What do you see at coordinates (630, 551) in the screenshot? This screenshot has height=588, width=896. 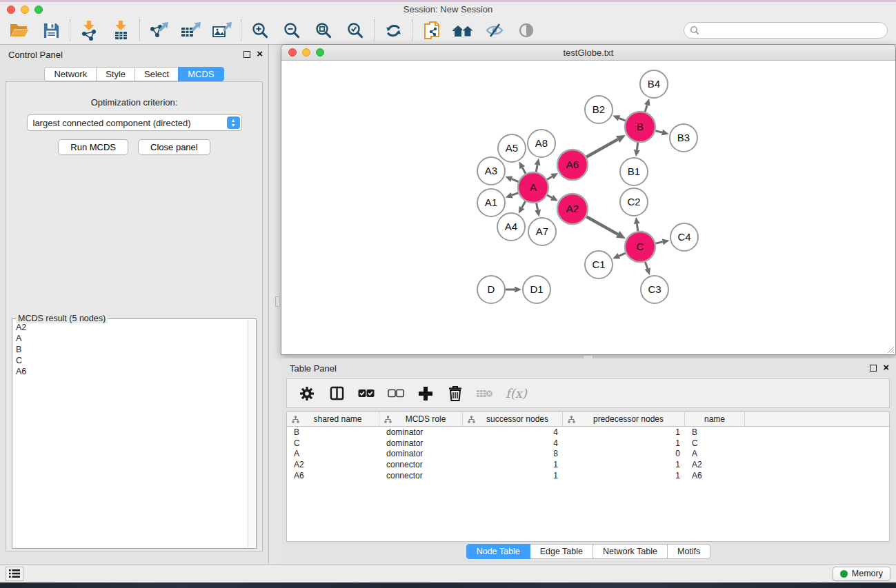 I see `tab-network-table: Network Table` at bounding box center [630, 551].